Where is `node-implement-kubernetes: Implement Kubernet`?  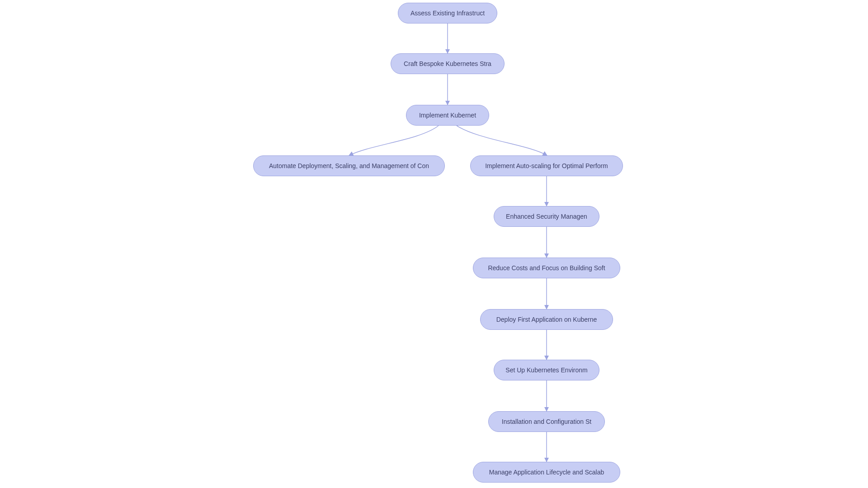 node-implement-kubernetes: Implement Kubernet is located at coordinates (448, 115).